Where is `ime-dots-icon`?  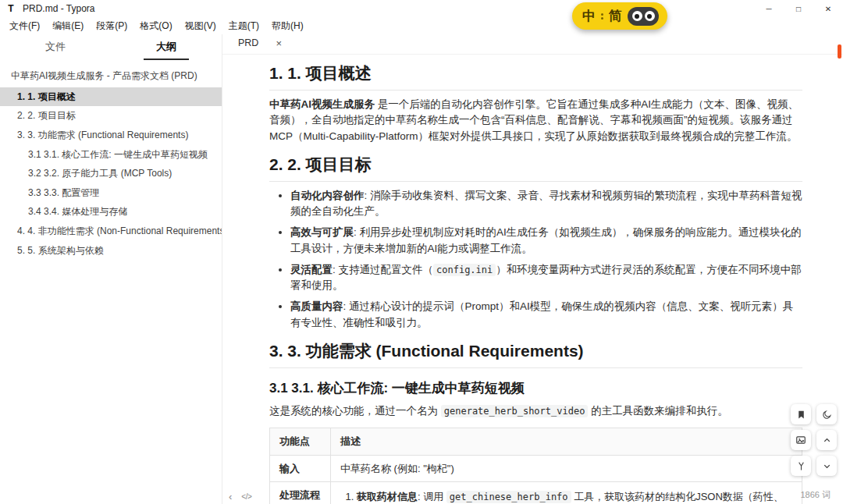 ime-dots-icon is located at coordinates (603, 16).